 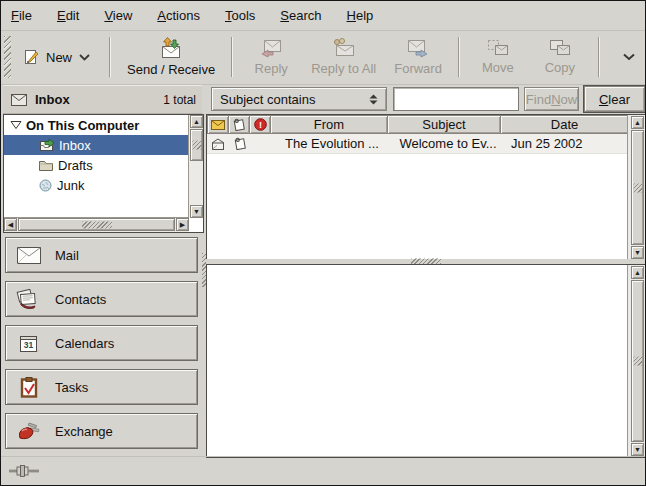 I want to click on tree-item-label: Inbox, so click(x=75, y=146).